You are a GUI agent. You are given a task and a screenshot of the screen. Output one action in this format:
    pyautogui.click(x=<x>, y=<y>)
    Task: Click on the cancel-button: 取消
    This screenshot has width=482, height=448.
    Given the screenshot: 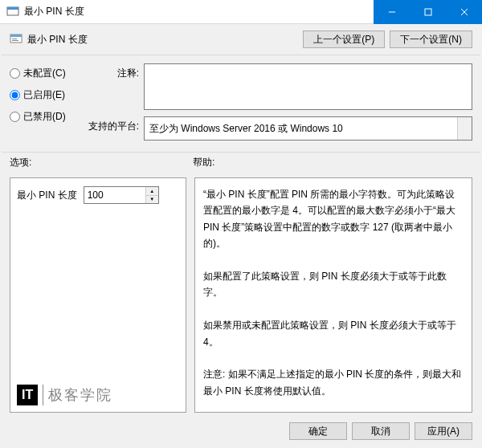 What is the action you would take?
    pyautogui.click(x=381, y=431)
    